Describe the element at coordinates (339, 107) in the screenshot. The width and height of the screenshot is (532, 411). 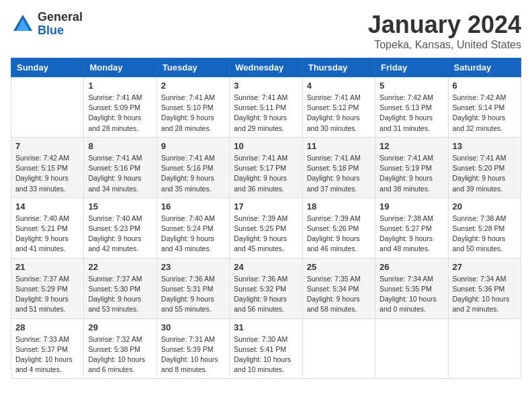
I see `calendar-day-cell: 4Sunrise: 7:41 AM Sunset: 5:12 PM Daylig…` at that location.